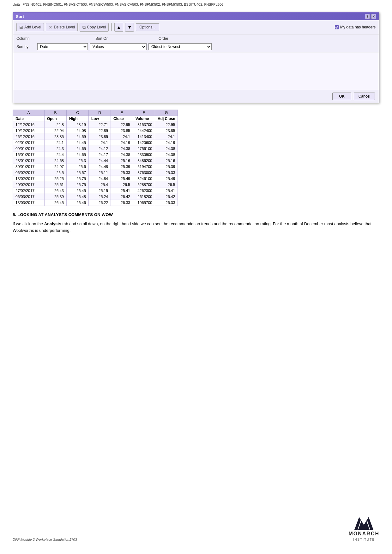  Describe the element at coordinates (29, 119) in the screenshot. I see `row-header-date: Date` at that location.